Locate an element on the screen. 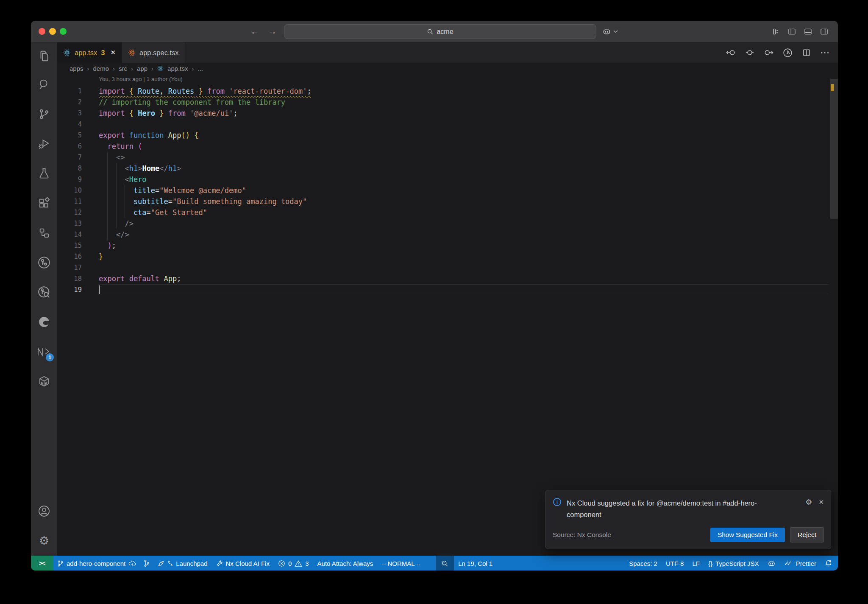 This screenshot has width=868, height=604. window-controls is located at coordinates (53, 31).